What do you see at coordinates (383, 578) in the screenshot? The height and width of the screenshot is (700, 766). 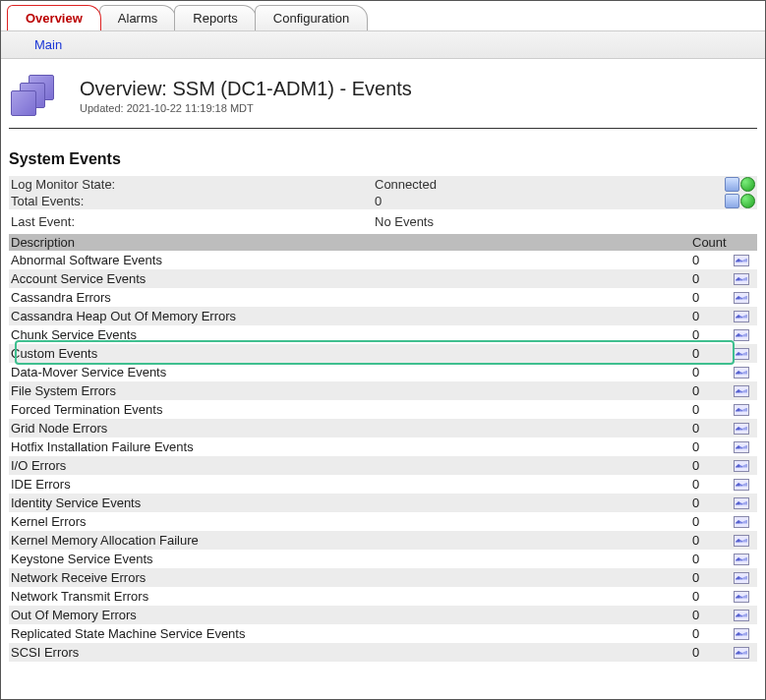 I see `event-row: Network Receive Errors0` at bounding box center [383, 578].